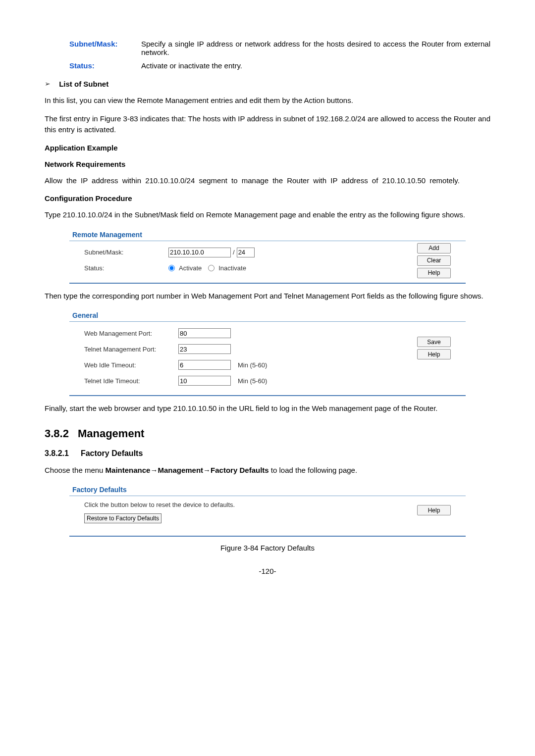 The image size is (535, 756). I want to click on section-3-8-2-1-num: 3.8.2.1, so click(56, 454).